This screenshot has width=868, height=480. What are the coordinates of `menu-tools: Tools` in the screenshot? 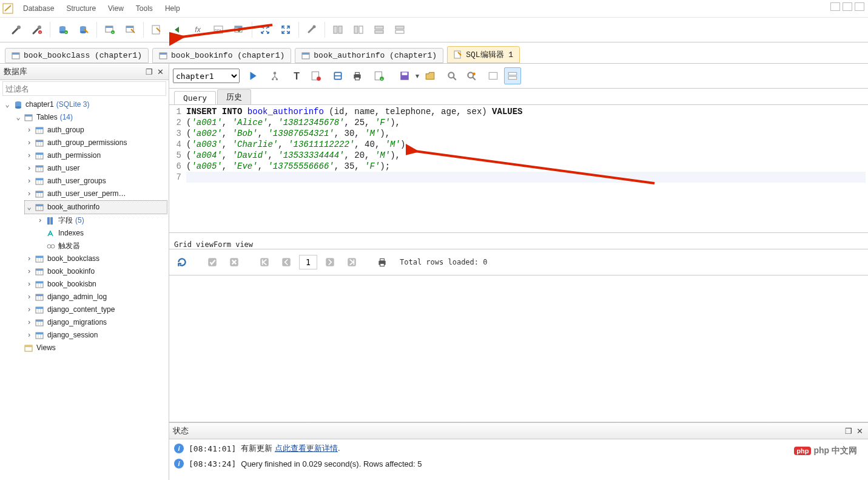 It's located at (144, 8).